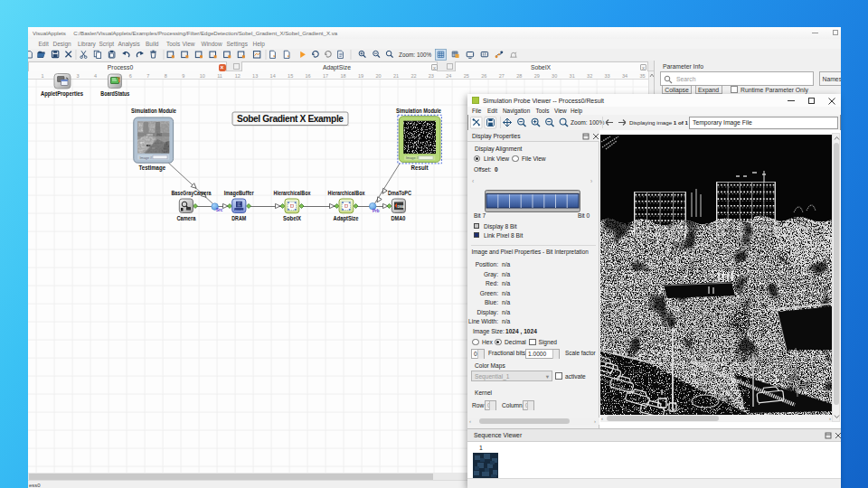  I want to click on svg-text: DRAM, so click(239, 219).